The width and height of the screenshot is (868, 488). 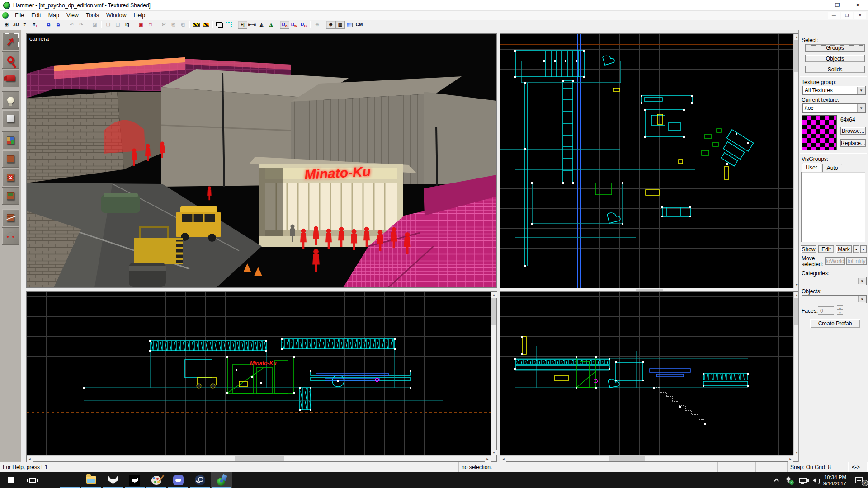 I want to click on save-window-state-button: ⧉, so click(x=58, y=25).